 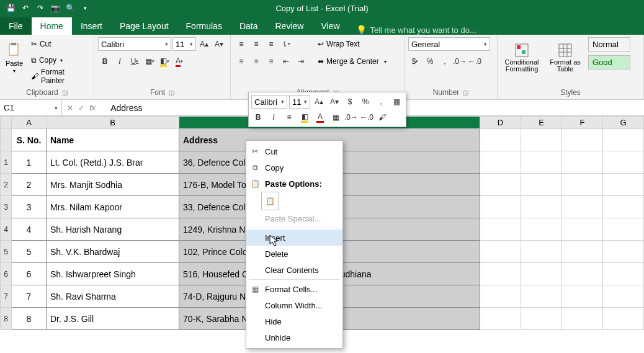 I want to click on redo-icon: ↷, so click(x=40, y=8).